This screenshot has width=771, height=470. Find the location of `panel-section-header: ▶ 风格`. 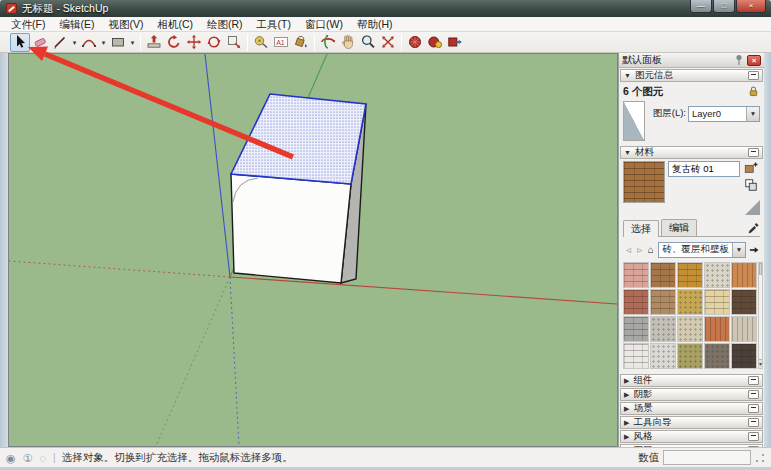

panel-section-header: ▶ 风格 is located at coordinates (692, 436).